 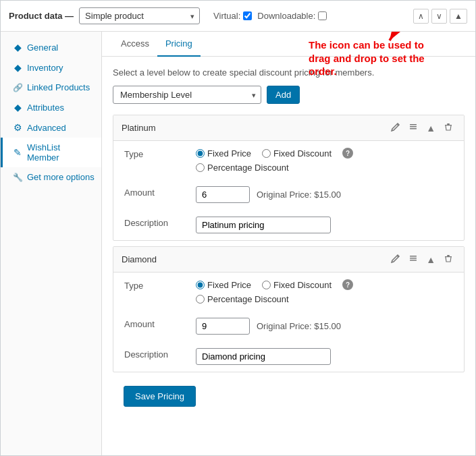 What do you see at coordinates (242, 167) in the screenshot?
I see `platinum-percentage-discount-option: Percentage Discount` at bounding box center [242, 167].